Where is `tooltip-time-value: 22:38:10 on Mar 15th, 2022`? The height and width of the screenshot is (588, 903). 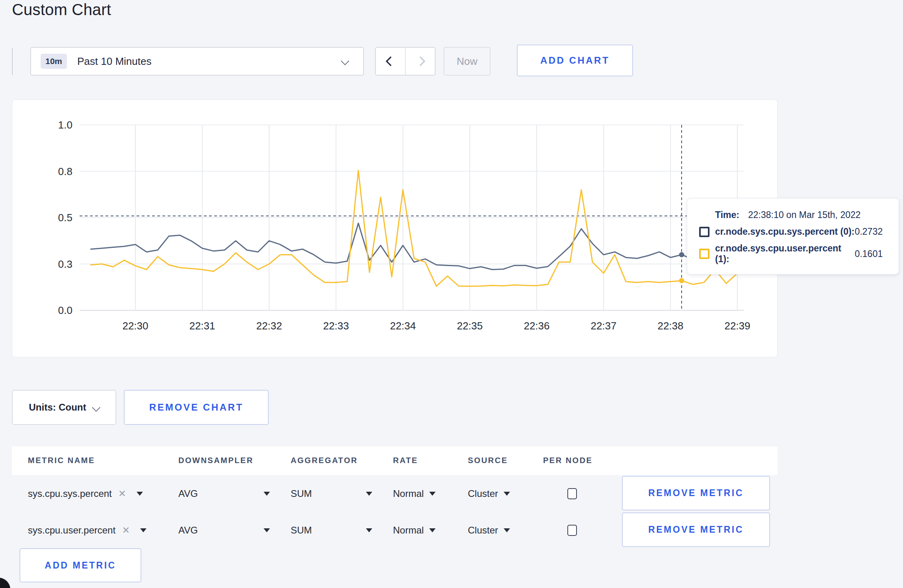 tooltip-time-value: 22:38:10 on Mar 15th, 2022 is located at coordinates (804, 215).